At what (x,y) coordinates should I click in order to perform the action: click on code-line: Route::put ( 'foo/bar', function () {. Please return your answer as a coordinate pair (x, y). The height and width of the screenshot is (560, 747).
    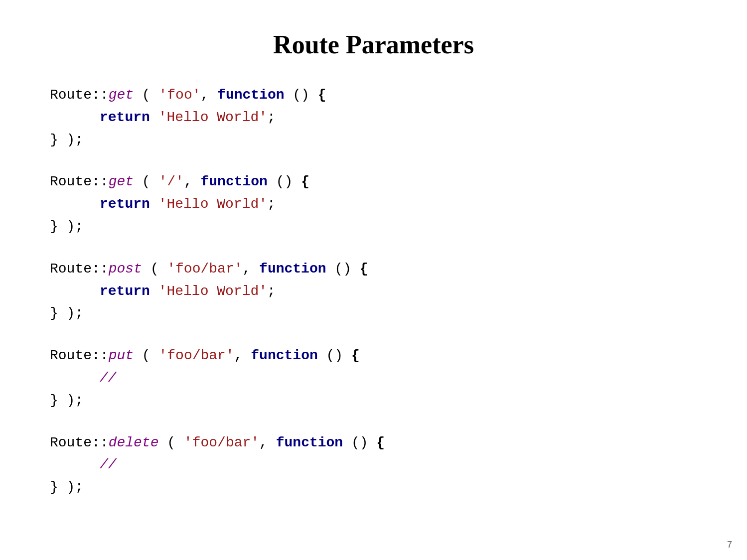
    Looking at the image, I should click on (374, 356).